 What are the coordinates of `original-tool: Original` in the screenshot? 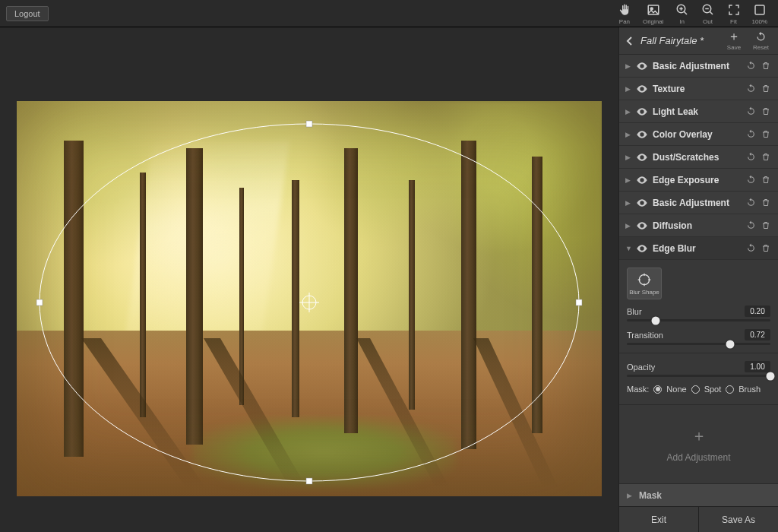 It's located at (653, 14).